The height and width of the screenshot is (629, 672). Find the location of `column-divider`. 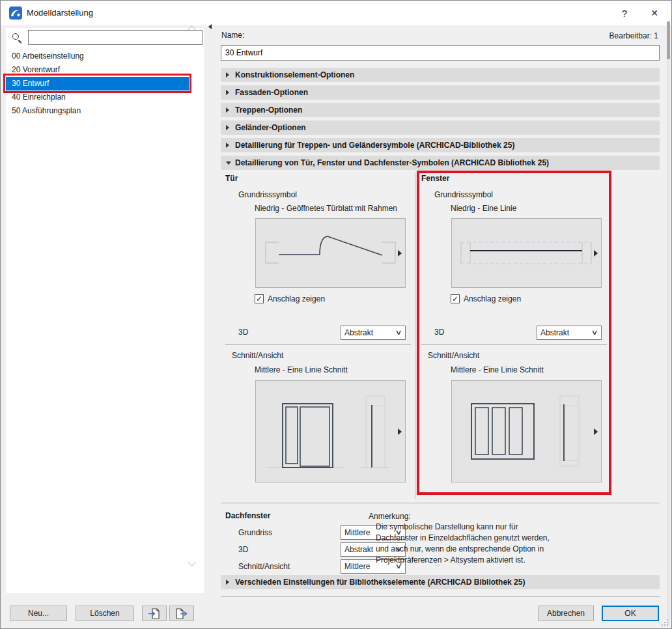

column-divider is located at coordinates (415, 336).